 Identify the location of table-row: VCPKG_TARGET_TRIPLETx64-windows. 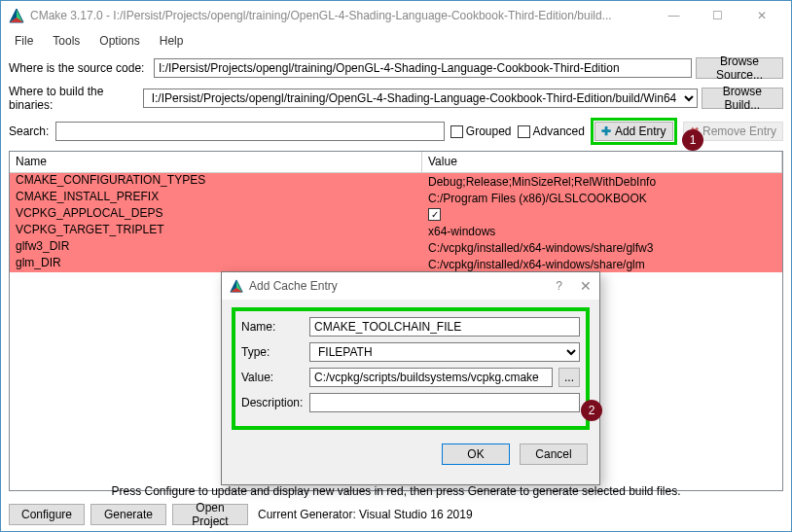
(396, 231).